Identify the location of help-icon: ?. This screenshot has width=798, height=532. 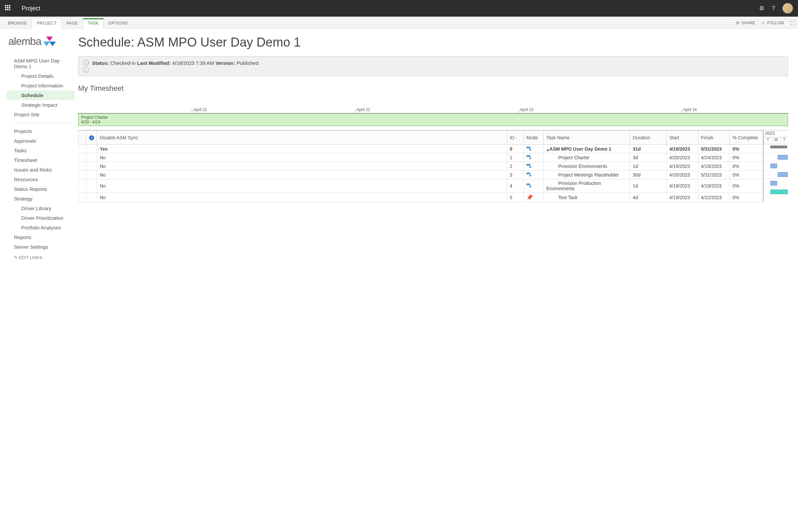
(774, 8).